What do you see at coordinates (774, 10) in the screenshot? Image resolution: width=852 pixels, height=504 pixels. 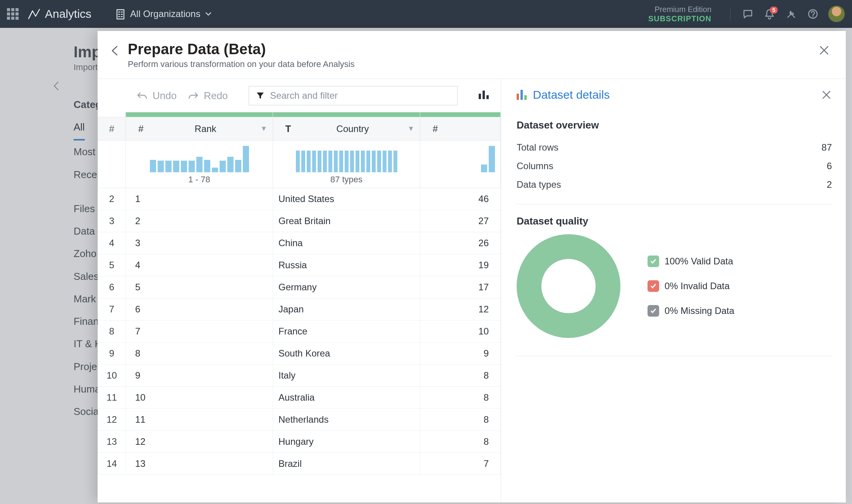 I see `notification-badge: 5` at bounding box center [774, 10].